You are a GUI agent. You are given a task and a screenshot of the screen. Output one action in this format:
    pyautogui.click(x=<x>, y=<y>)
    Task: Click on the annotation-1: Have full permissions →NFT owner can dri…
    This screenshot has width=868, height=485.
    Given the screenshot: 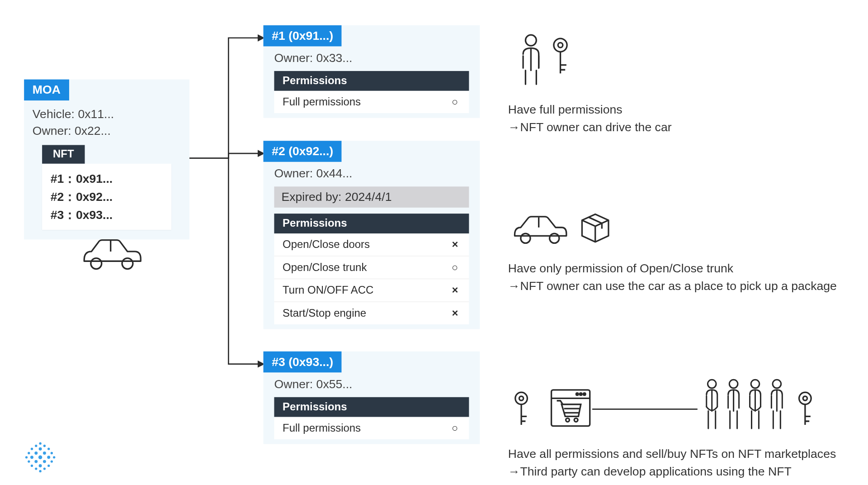 What is the action you would take?
    pyautogui.click(x=590, y=119)
    